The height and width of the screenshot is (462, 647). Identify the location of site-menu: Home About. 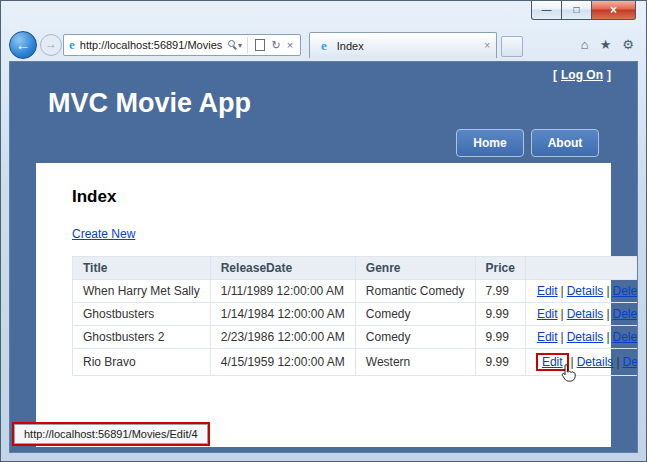
(304, 143).